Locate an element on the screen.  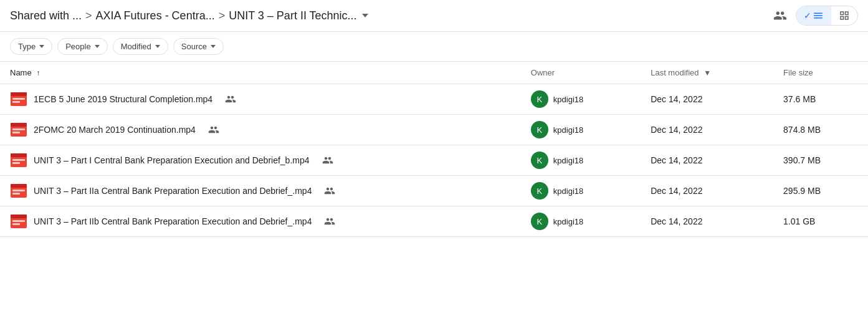
breadcrumb-sep-1: > is located at coordinates (88, 16).